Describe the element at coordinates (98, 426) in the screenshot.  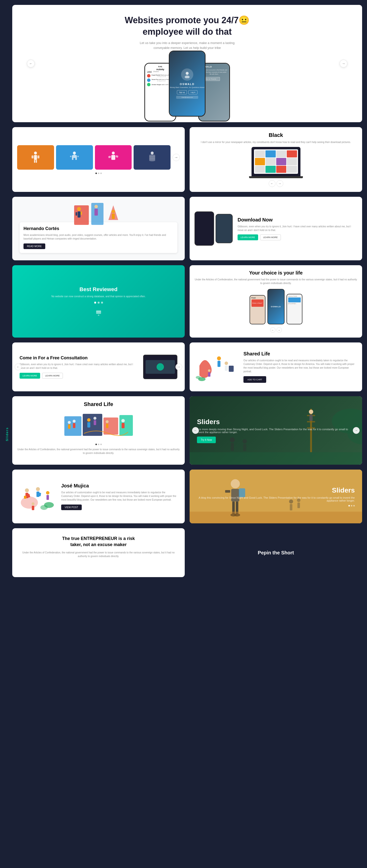
I see `shared-illustrations` at that location.